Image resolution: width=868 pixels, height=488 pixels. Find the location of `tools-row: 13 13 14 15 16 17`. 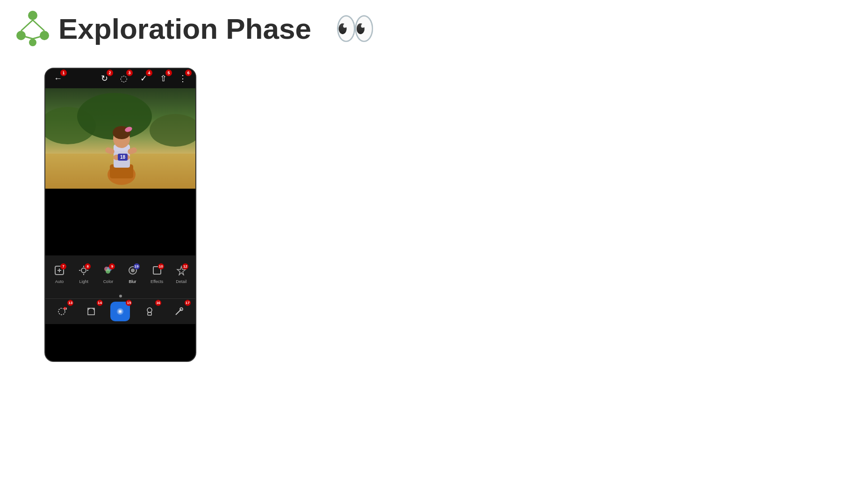

tools-row: 13 13 14 15 16 17 is located at coordinates (121, 311).